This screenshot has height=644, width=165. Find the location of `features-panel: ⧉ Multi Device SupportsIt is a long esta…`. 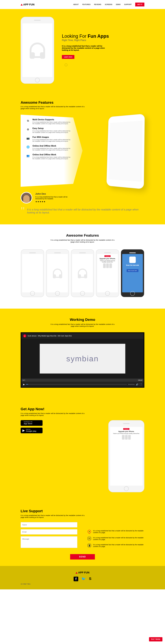

features-panel: ⧉ Multi Device SupportsIt is a long esta… is located at coordinates (52, 151).